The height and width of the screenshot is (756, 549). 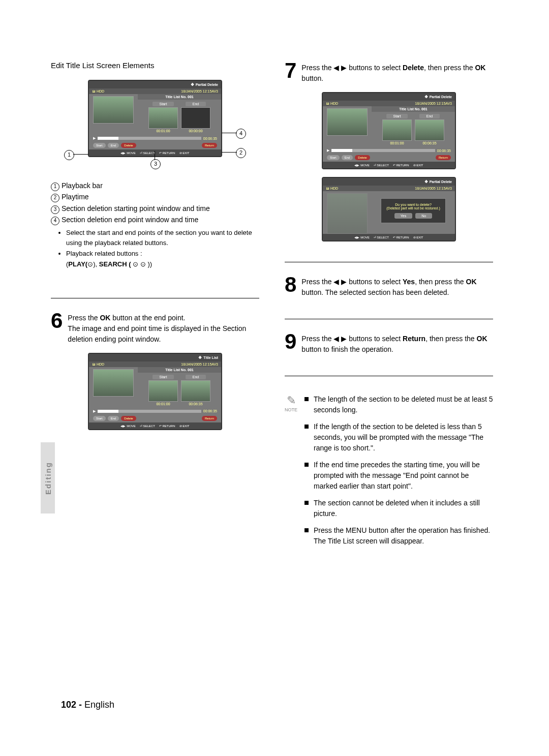 What do you see at coordinates (389, 376) in the screenshot?
I see `divider-r3` at bounding box center [389, 376].